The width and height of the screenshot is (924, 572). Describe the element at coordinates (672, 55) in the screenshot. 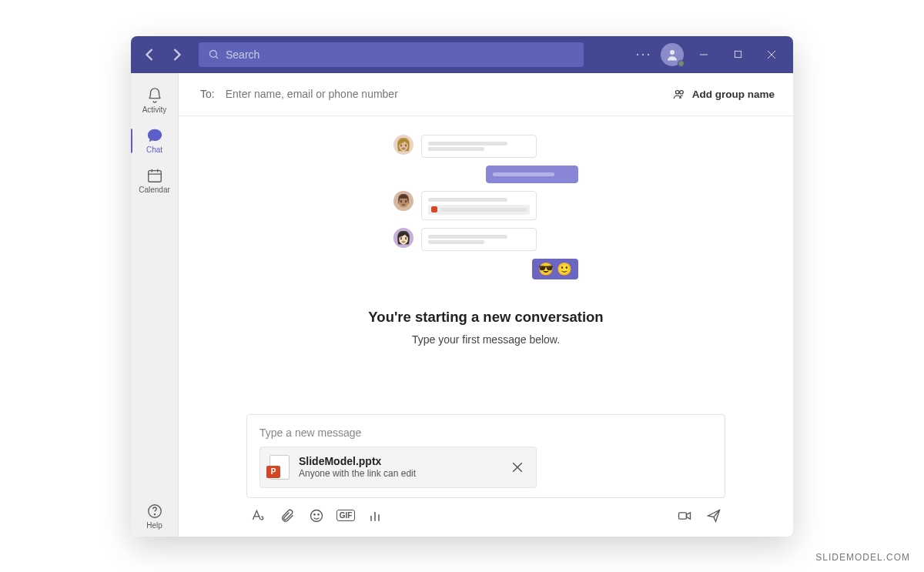

I see `profile-avatar` at that location.